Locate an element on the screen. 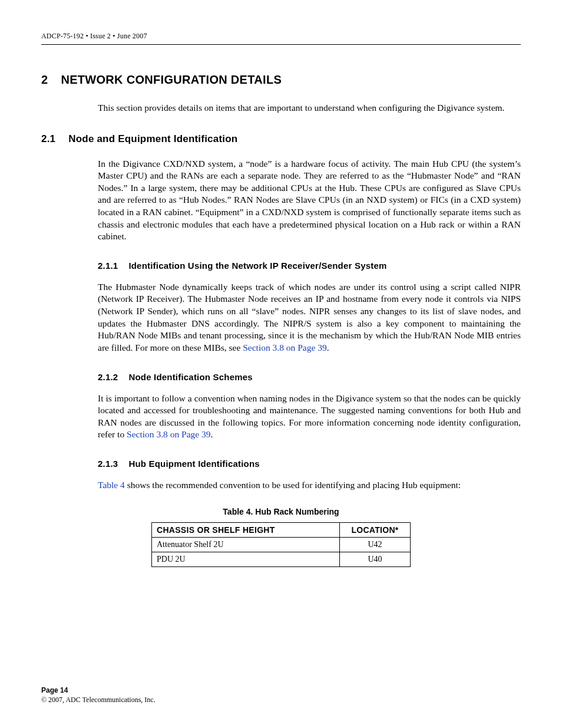 The image size is (562, 728). section-2-1-1-text-a: The Hubmaster Node dynamically keeps tra… is located at coordinates (309, 317).